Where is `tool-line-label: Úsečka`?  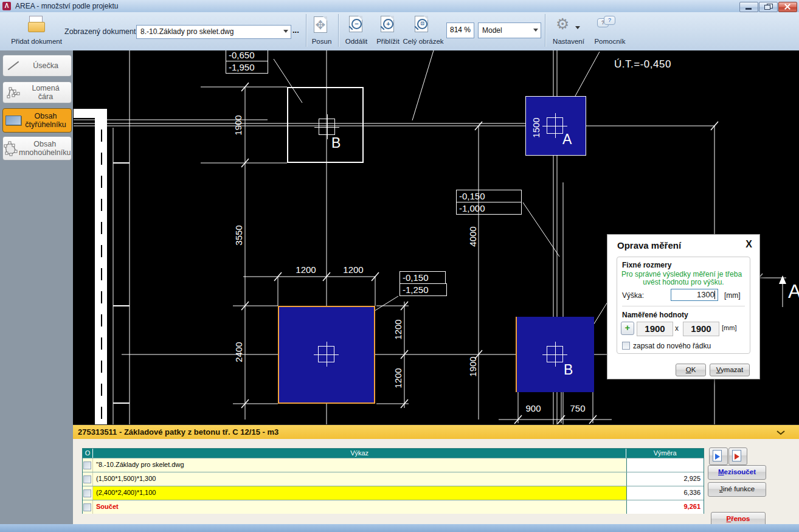
tool-line-label: Úsečka is located at coordinates (47, 66).